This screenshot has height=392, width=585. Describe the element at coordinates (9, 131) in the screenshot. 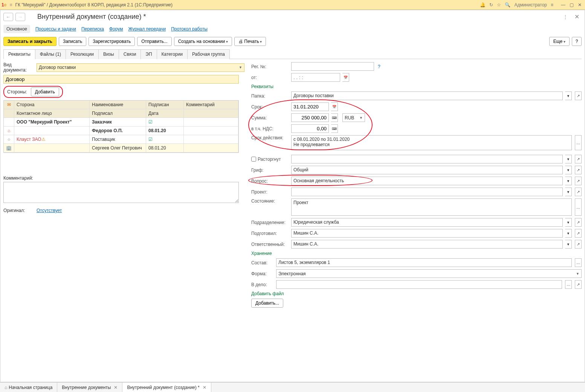

I see `home-org-icon: ⌂` at that location.